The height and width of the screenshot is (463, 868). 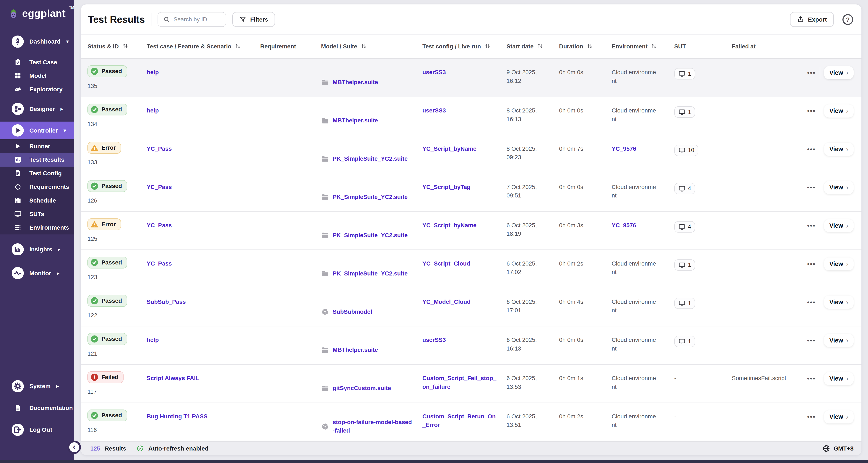 I want to click on sidebar-item-exploratory: Exploratory, so click(x=37, y=89).